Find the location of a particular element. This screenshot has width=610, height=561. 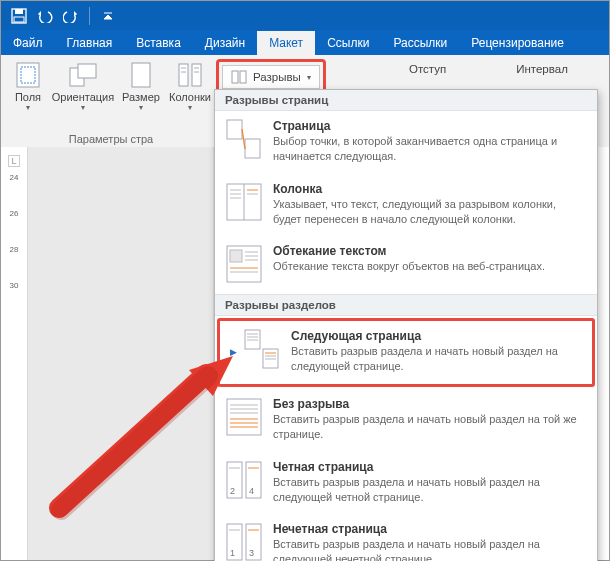

svg-text: 1 is located at coordinates (232, 553).